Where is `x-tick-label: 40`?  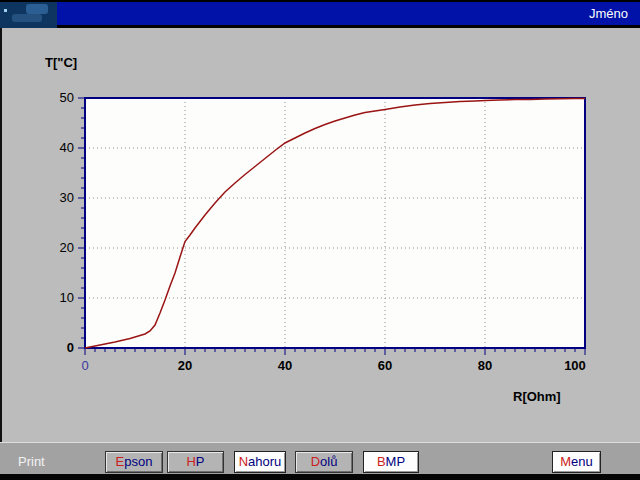 x-tick-label: 40 is located at coordinates (285, 366).